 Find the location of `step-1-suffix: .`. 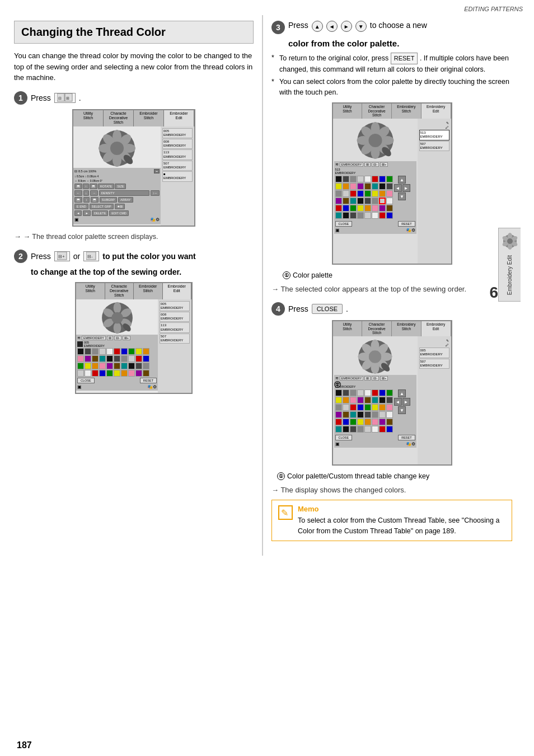

step-1-suffix: . is located at coordinates (80, 98).